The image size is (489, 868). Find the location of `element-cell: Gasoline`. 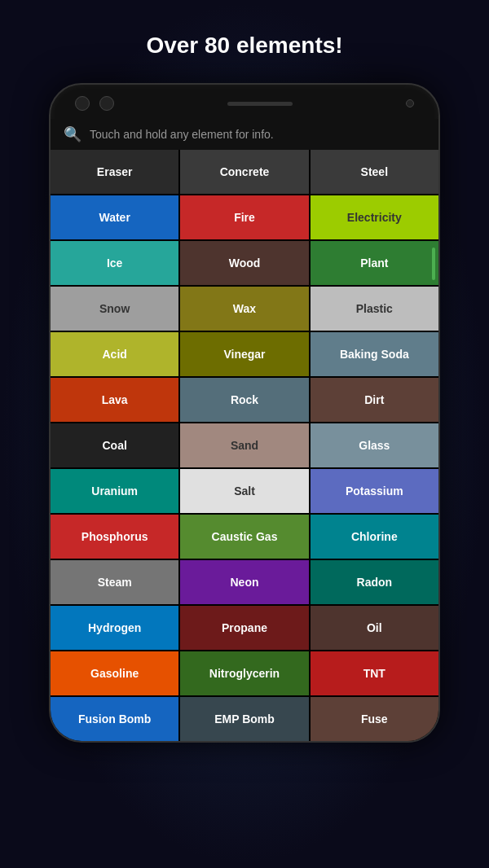

element-cell: Gasoline is located at coordinates (114, 673).